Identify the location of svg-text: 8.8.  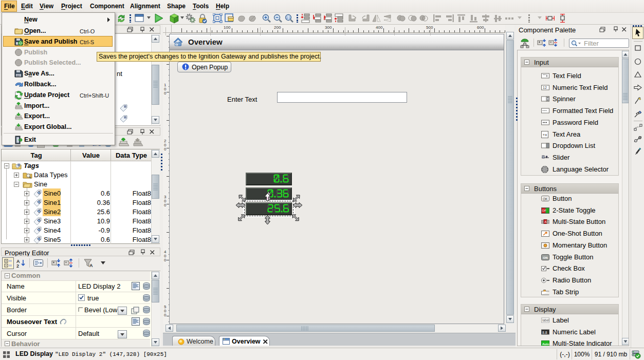
(545, 333).